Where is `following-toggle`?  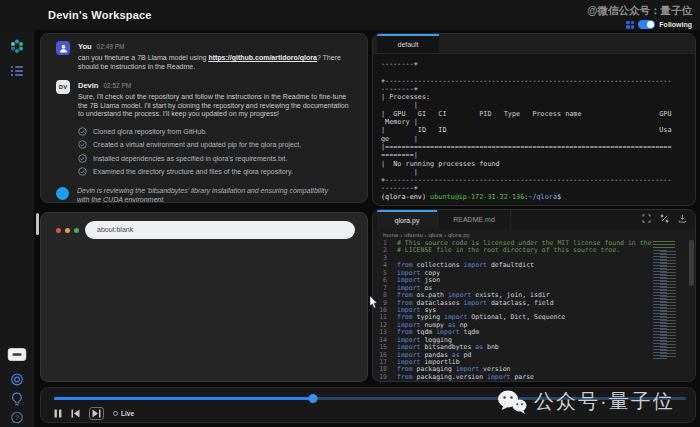
following-toggle is located at coordinates (646, 24).